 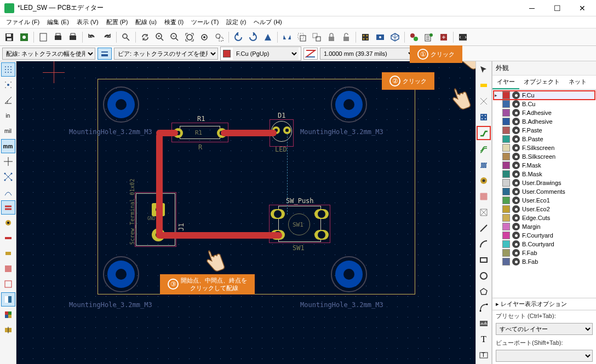 I want to click on circle-tool-icon, so click(x=484, y=276).